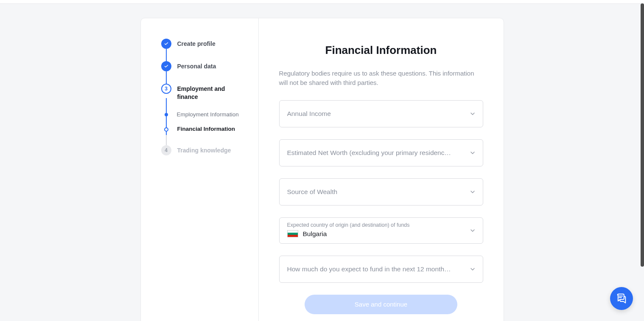 This screenshot has height=321, width=644. What do you see at coordinates (212, 93) in the screenshot?
I see `step-label: Employment and finance` at bounding box center [212, 93].